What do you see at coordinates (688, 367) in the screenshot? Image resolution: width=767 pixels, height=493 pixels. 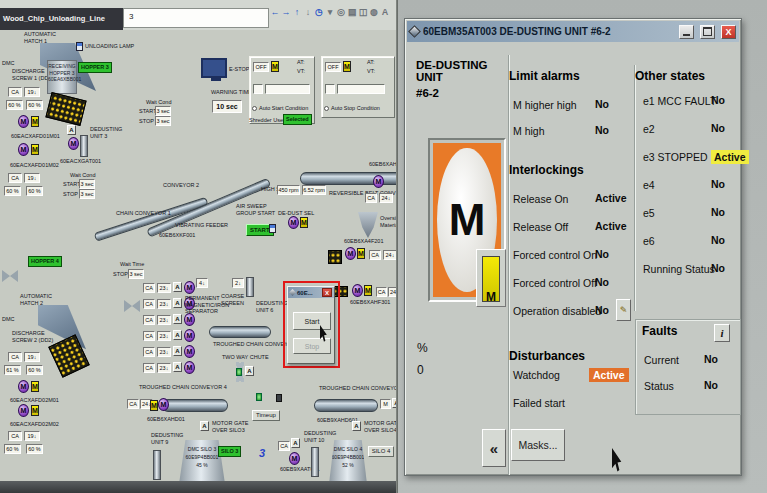 I see `faults-section: Faults i CurrentNoStatusNo` at bounding box center [688, 367].